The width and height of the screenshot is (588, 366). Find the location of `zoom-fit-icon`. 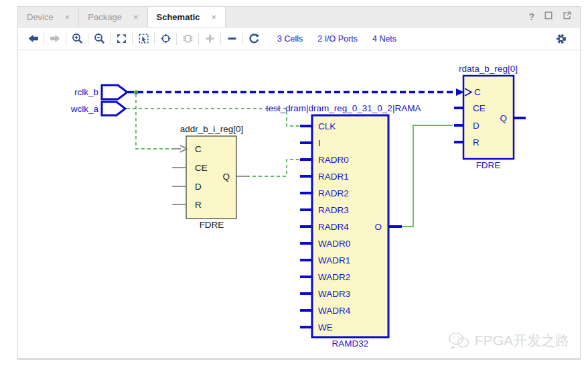

zoom-fit-icon is located at coordinates (122, 39).